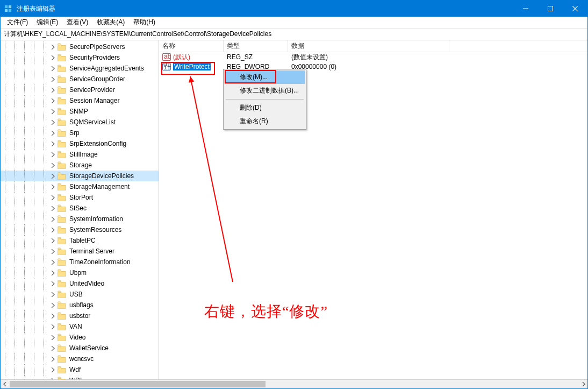 Image resolution: width=588 pixels, height=389 pixels. I want to click on tree-item: Wdf, so click(80, 370).